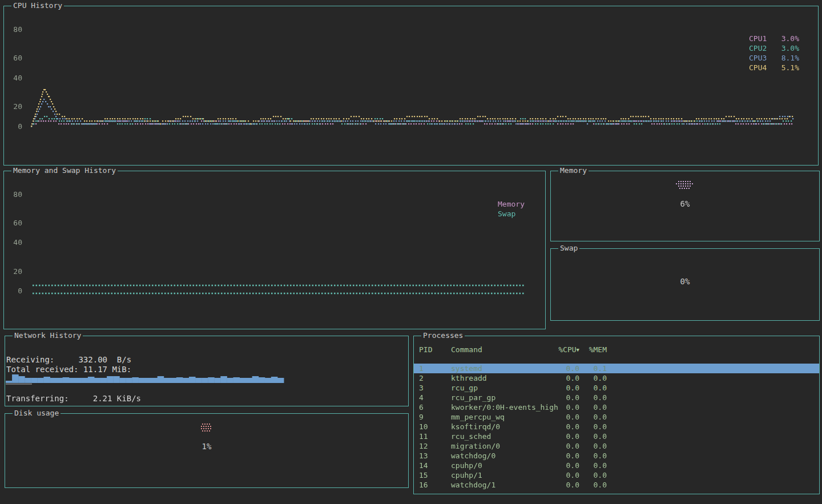  What do you see at coordinates (74, 398) in the screenshot?
I see `transferring-line: Transferring: 2.21 KiB/s` at bounding box center [74, 398].